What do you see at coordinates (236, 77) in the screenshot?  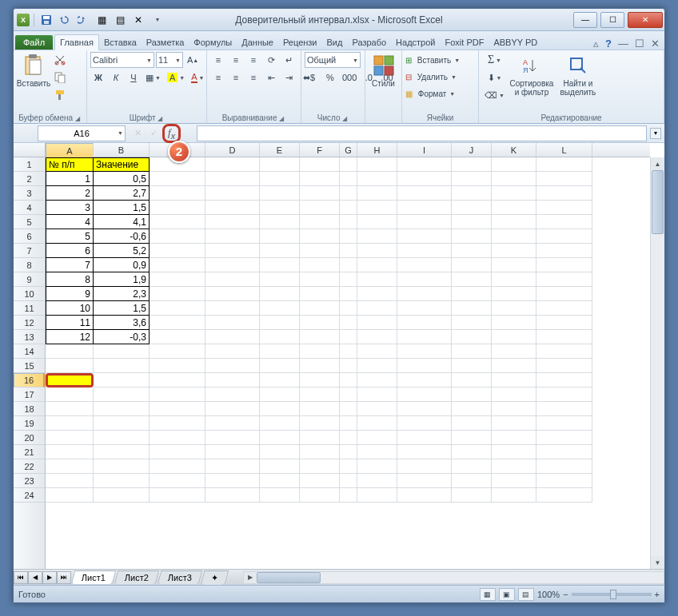 I see `align-center: ≡` at bounding box center [236, 77].